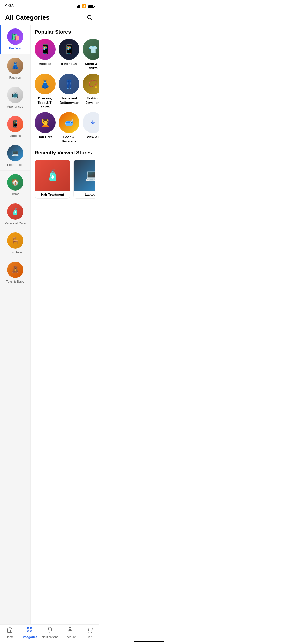 This screenshot has width=298, height=644. I want to click on store-label-viewall: View All, so click(93, 137).